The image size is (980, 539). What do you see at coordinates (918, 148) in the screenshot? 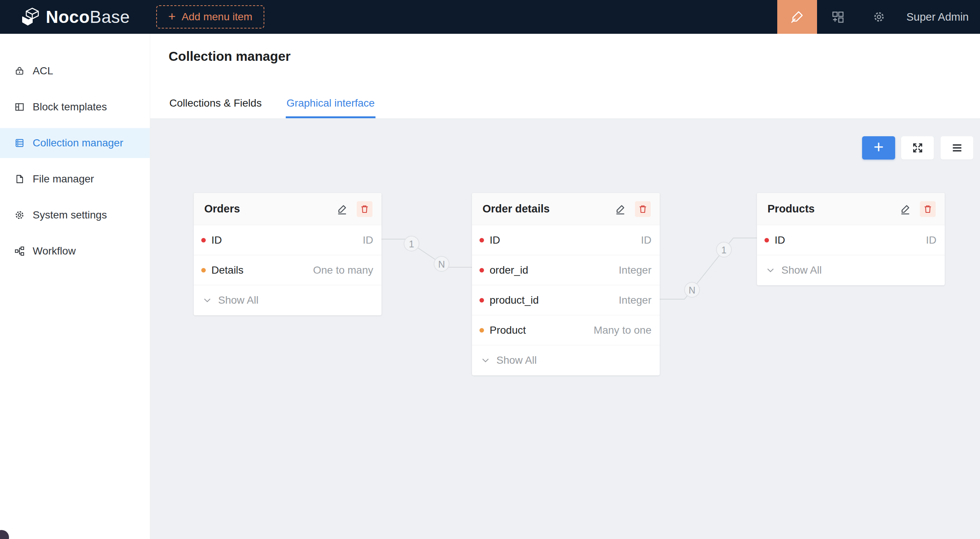
I see `fullscreen-button` at bounding box center [918, 148].